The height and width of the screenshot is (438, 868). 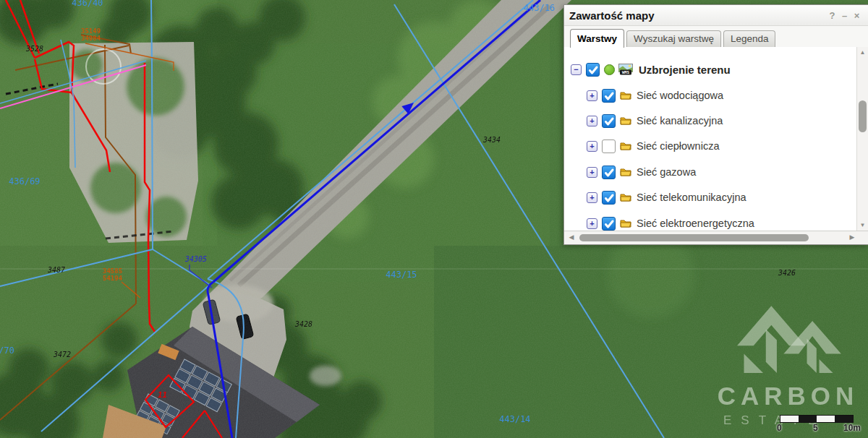 What do you see at coordinates (91, 31) in the screenshot?
I see `utility-label: 35149` at bounding box center [91, 31].